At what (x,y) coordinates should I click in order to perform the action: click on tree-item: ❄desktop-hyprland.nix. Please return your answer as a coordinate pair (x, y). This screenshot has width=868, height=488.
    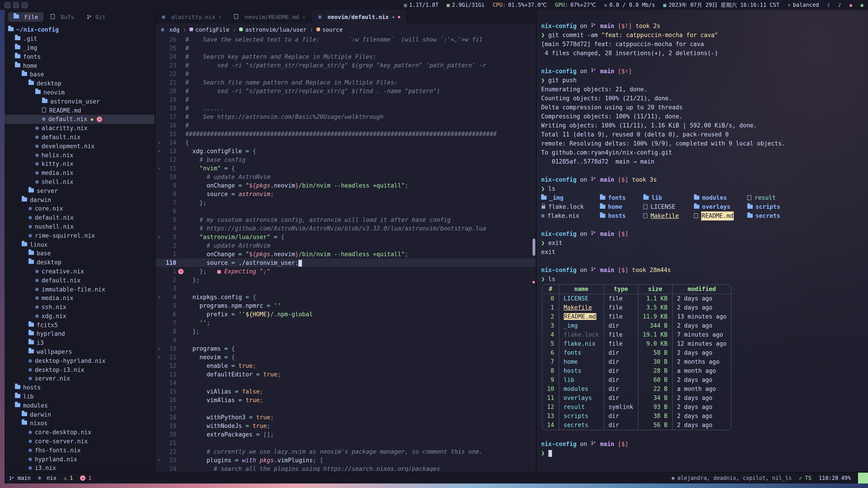
    Looking at the image, I should click on (80, 361).